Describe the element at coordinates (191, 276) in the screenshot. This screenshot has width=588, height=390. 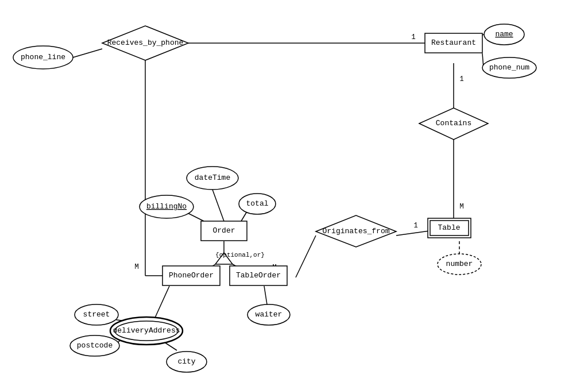
I see `phoneorder-label: PhoneOrder` at that location.